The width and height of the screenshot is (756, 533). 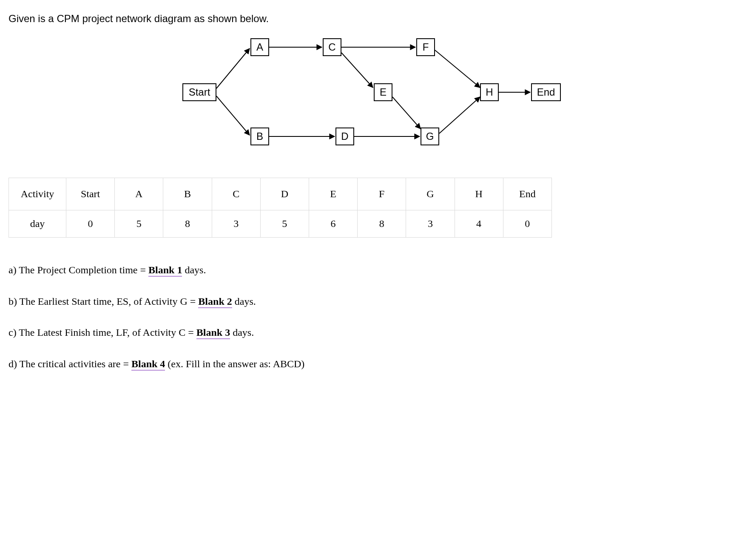 I want to click on activity-table: Activity Start A B C D E F G H End day 0…, so click(x=280, y=207).